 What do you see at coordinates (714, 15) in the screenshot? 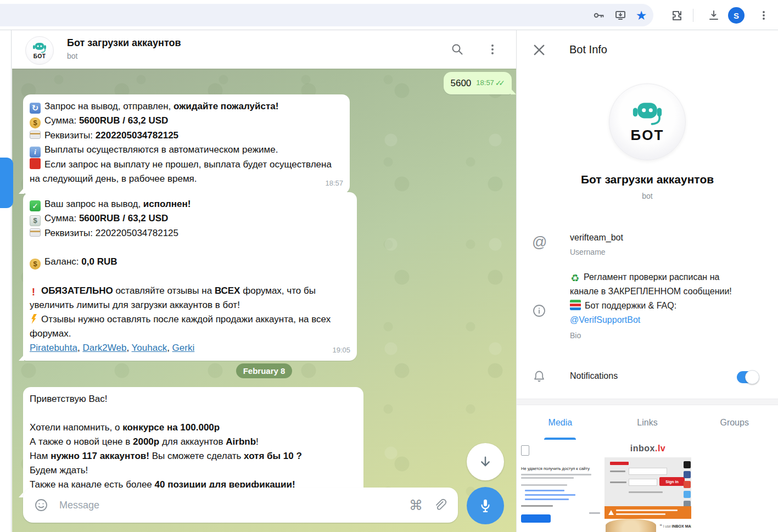
I see `downloads-icon` at bounding box center [714, 15].